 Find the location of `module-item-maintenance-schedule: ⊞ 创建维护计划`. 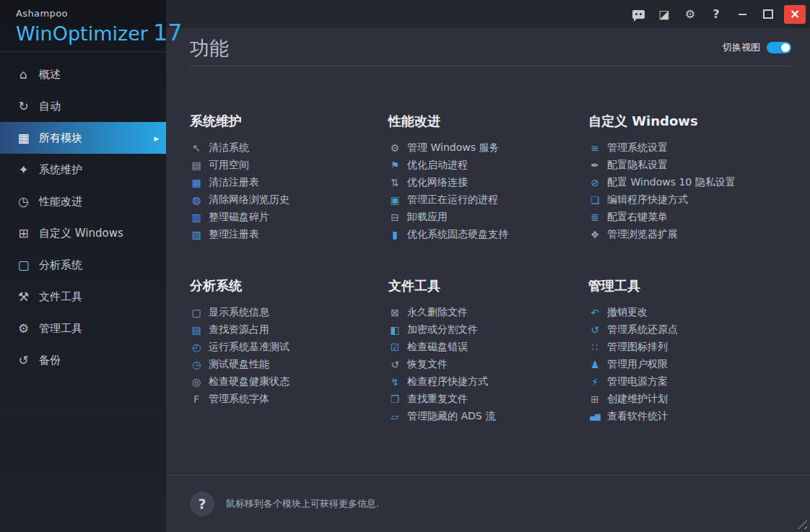

module-item-maintenance-schedule: ⊞ 创建维护计划 is located at coordinates (690, 399).